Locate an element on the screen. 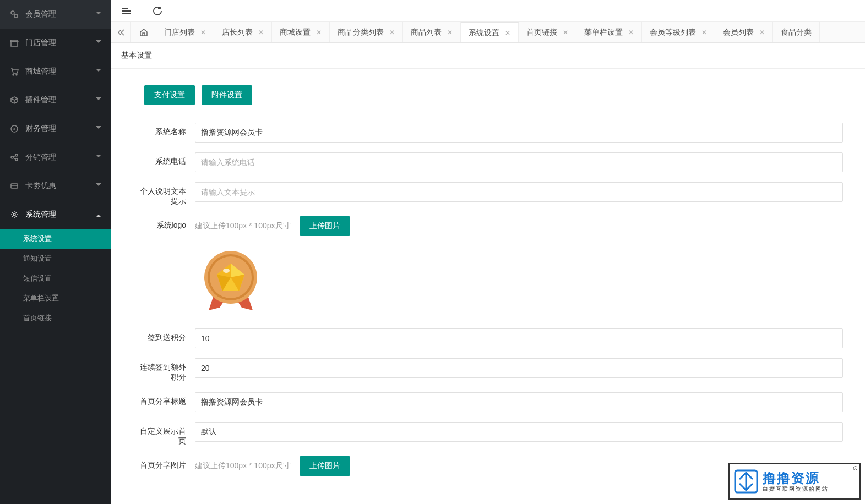 This screenshot has width=865, height=504. nav-label: 分销管理 is located at coordinates (61, 157).